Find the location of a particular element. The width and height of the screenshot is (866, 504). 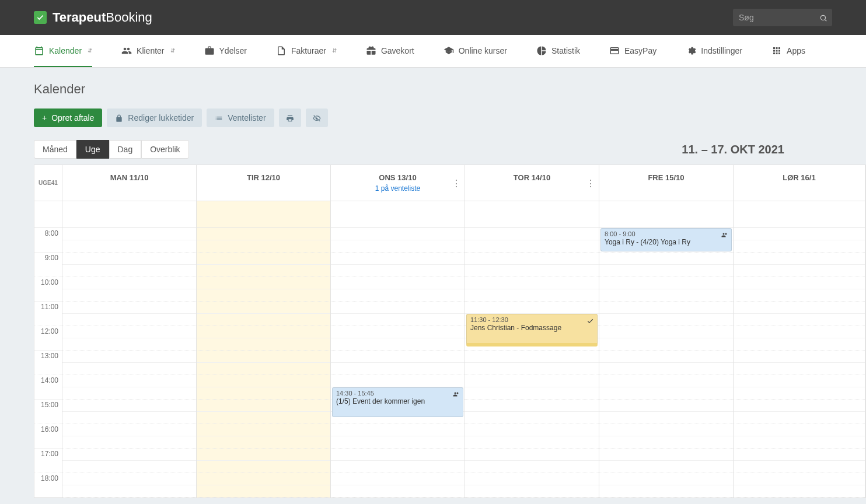

nav-apps: Apps is located at coordinates (788, 51).